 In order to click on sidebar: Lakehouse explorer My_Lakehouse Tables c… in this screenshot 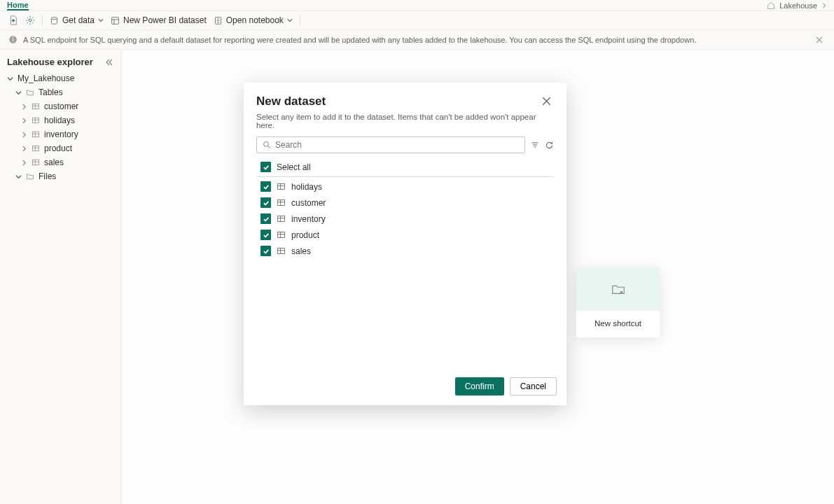, I will do `click(61, 277)`.